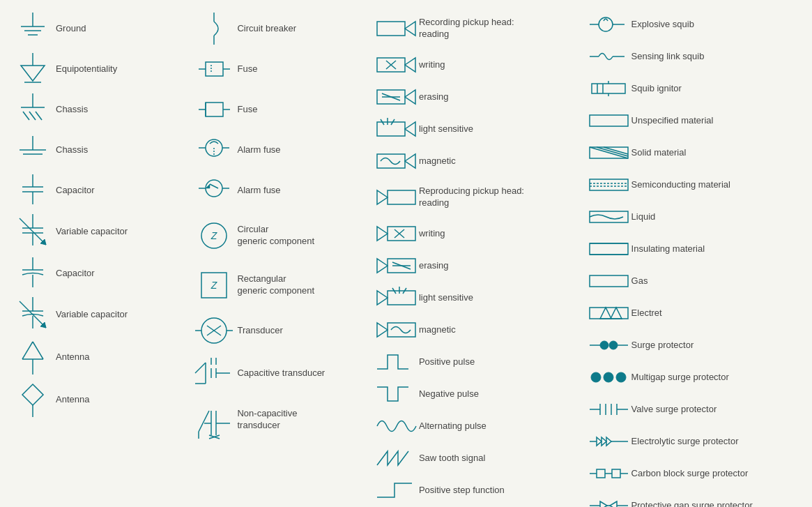 The image size is (812, 507). What do you see at coordinates (717, 25) in the screenshot?
I see `explosive-squib-label: Explosive squib` at bounding box center [717, 25].